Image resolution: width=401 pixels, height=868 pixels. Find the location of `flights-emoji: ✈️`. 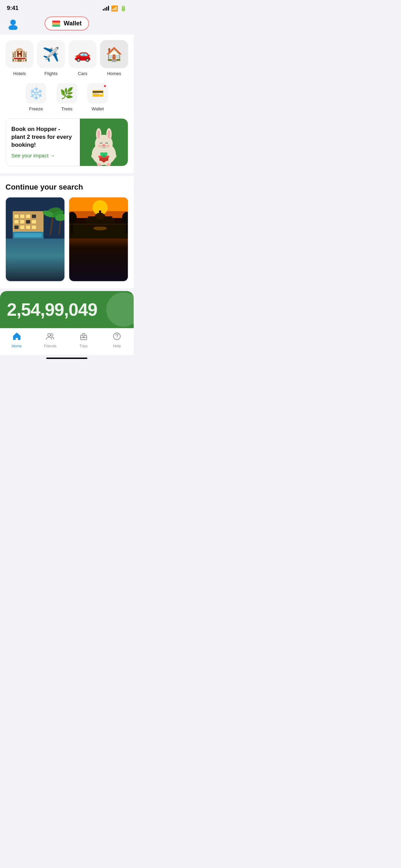

flights-emoji: ✈️ is located at coordinates (51, 54).